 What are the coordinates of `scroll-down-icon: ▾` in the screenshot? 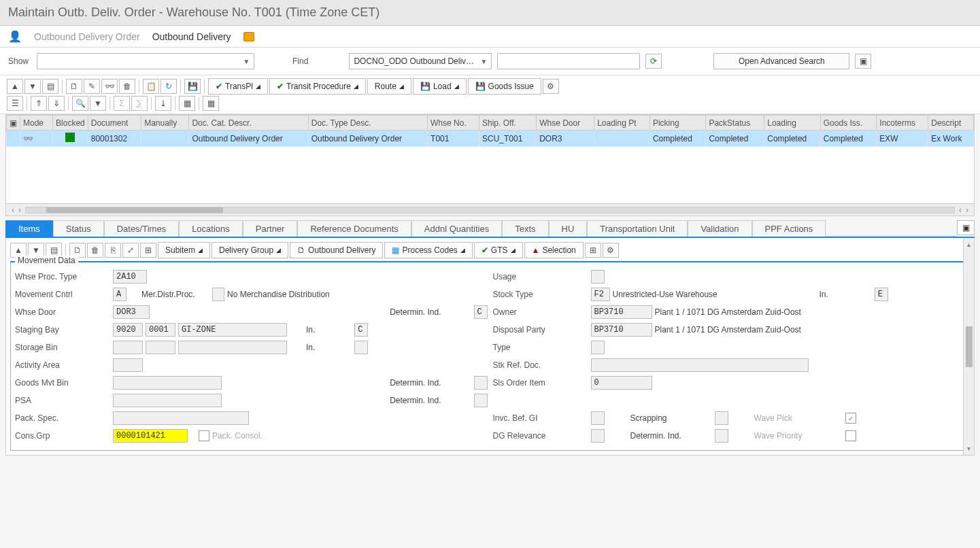 It's located at (968, 449).